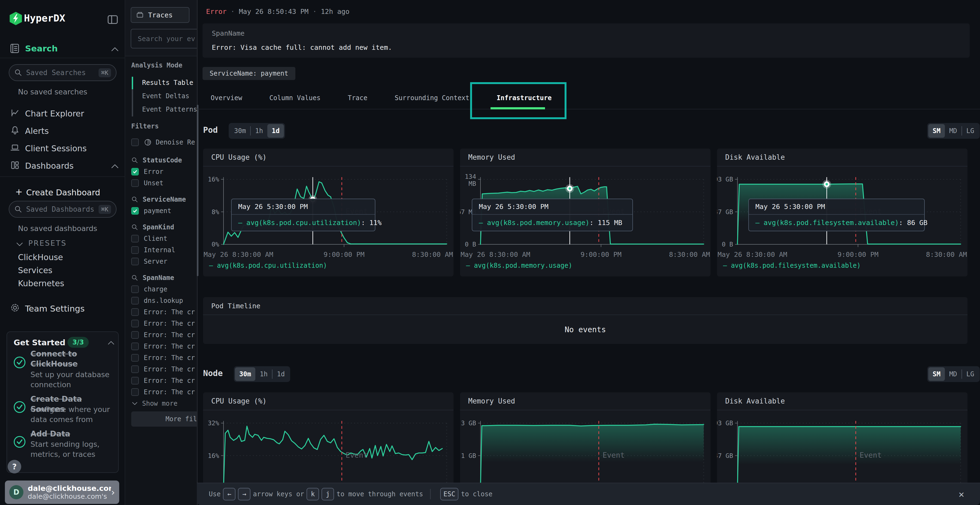 This screenshot has width=980, height=505. I want to click on pod-size-toggle: SMMDLG, so click(953, 131).